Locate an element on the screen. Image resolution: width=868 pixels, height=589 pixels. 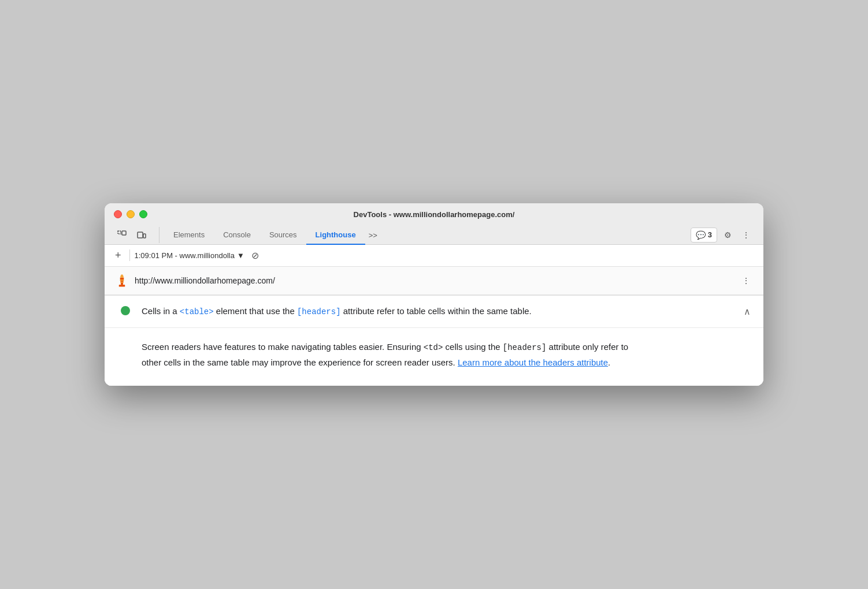
tab-elements: Elements is located at coordinates (189, 236).